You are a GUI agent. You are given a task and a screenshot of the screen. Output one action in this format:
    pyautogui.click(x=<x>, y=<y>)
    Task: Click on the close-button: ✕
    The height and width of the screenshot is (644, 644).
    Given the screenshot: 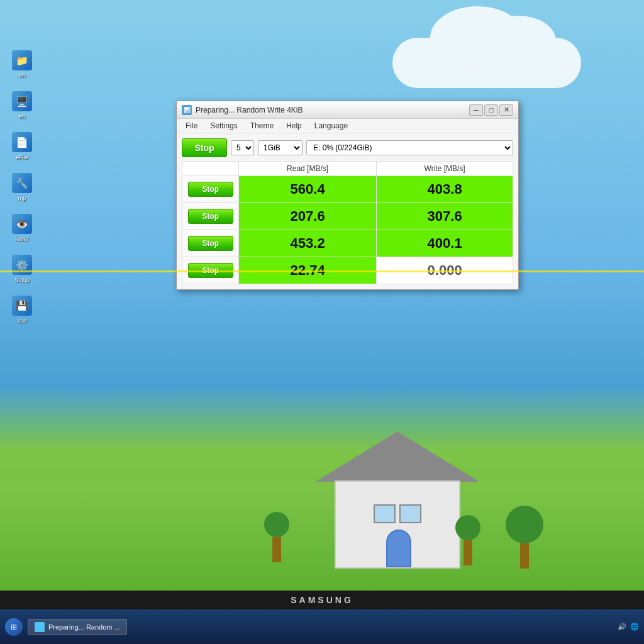 What is the action you would take?
    pyautogui.click(x=506, y=110)
    